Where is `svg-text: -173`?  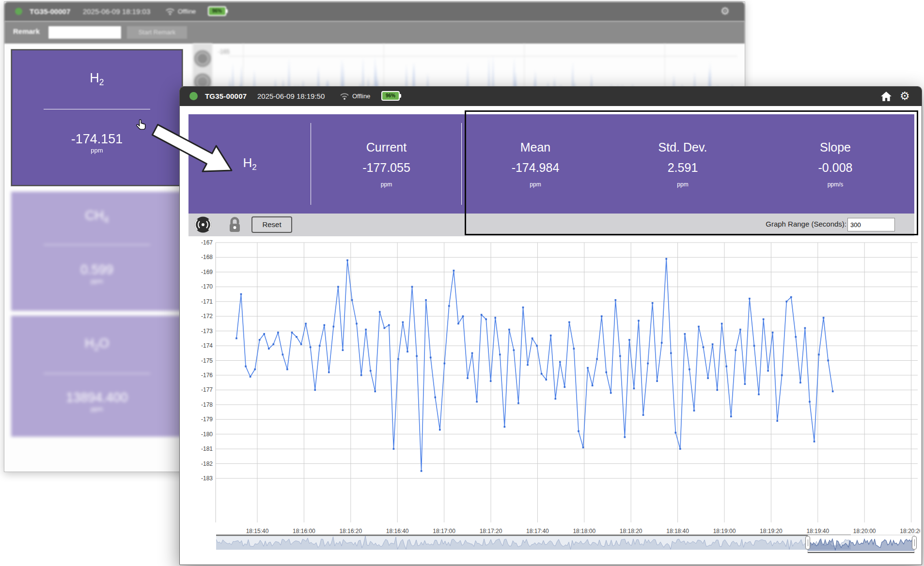 svg-text: -173 is located at coordinates (207, 331).